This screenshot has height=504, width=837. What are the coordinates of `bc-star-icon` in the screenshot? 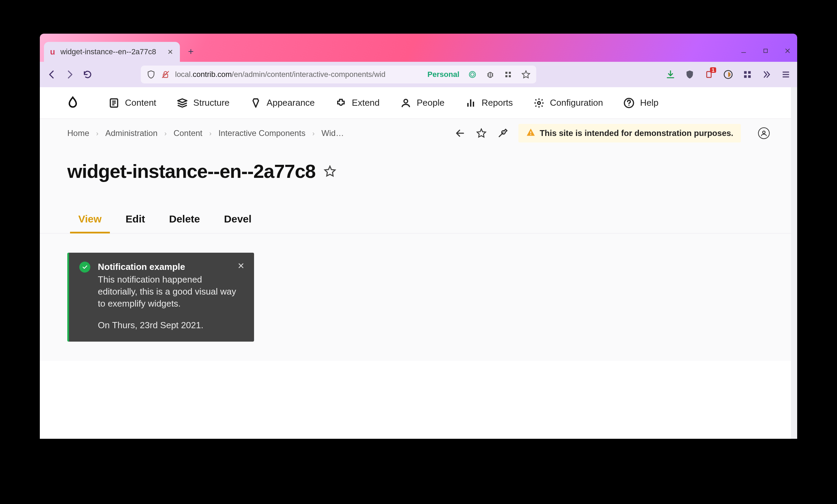 It's located at (481, 133).